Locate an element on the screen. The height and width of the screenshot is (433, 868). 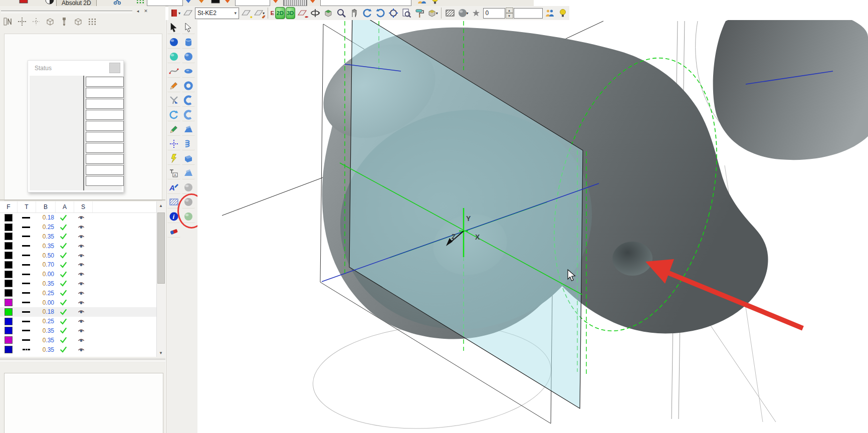
sphere-gray2-icon is located at coordinates (188, 202).